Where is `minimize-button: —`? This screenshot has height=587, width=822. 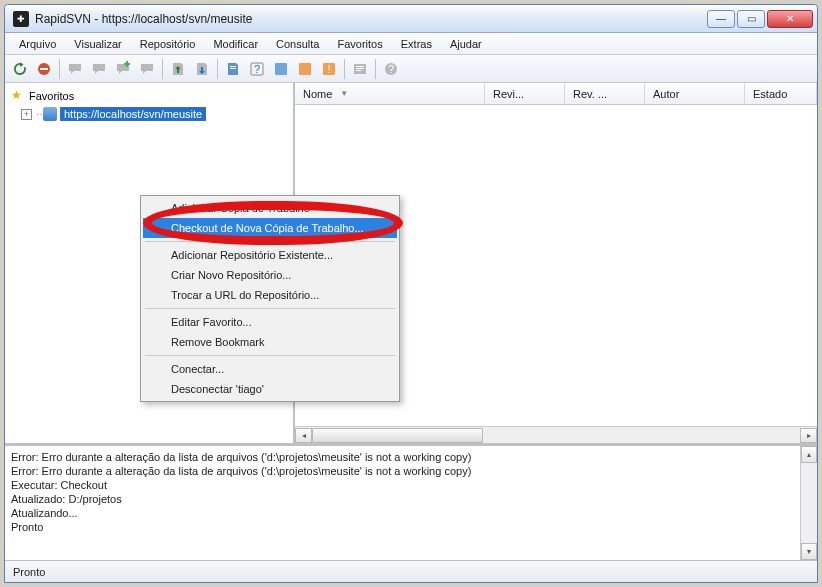 minimize-button: — is located at coordinates (721, 19).